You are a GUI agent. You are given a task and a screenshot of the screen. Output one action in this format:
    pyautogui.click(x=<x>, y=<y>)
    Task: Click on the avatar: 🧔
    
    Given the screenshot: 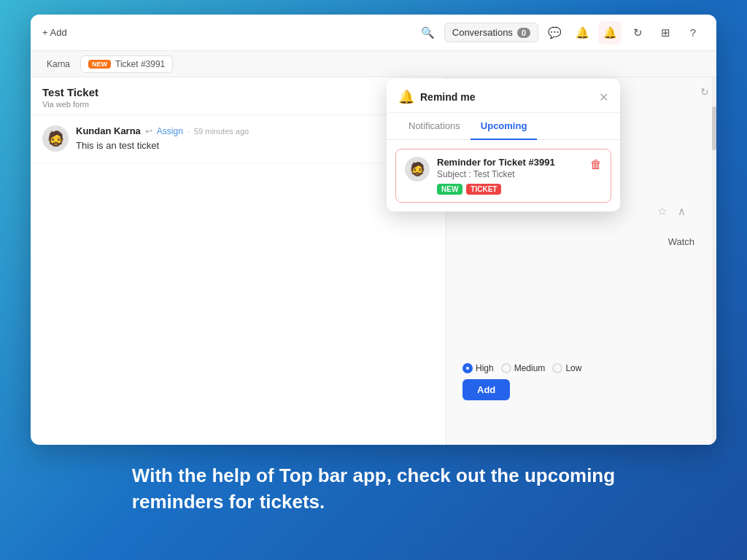 What is the action you would take?
    pyautogui.click(x=55, y=139)
    